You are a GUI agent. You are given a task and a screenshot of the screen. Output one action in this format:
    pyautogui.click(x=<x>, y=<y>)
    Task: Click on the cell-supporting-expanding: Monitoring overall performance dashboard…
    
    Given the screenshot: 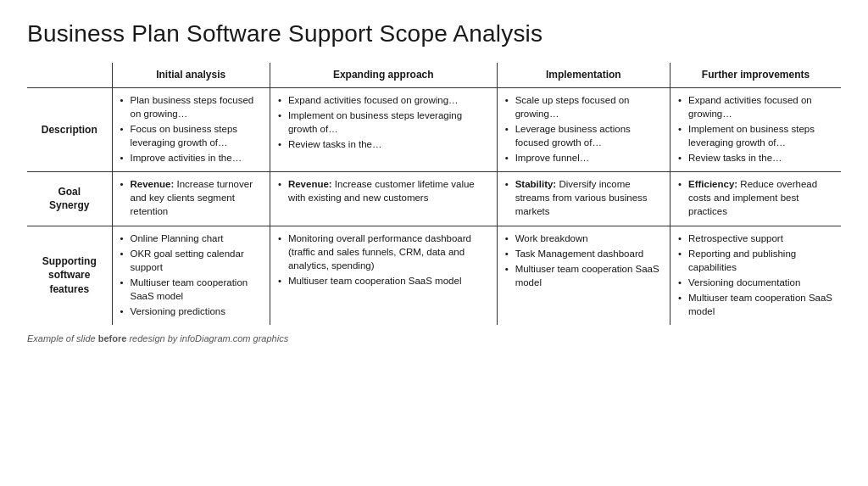 What is the action you would take?
    pyautogui.click(x=383, y=275)
    